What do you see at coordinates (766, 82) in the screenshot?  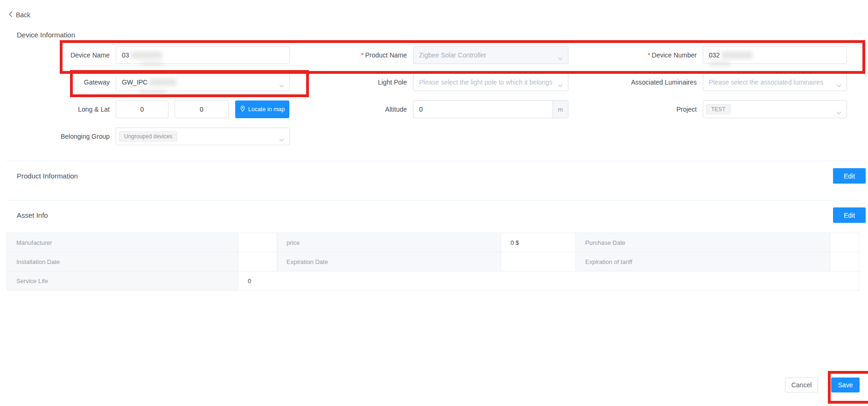 I see `associated-luminaires-placeholder: Please select the associated luminaires` at bounding box center [766, 82].